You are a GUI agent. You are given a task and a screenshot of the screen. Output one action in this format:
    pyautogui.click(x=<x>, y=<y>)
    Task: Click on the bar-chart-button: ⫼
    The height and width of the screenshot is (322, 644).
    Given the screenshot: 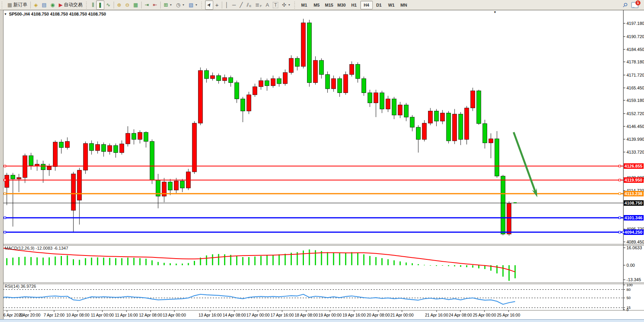 What is the action you would take?
    pyautogui.click(x=93, y=5)
    